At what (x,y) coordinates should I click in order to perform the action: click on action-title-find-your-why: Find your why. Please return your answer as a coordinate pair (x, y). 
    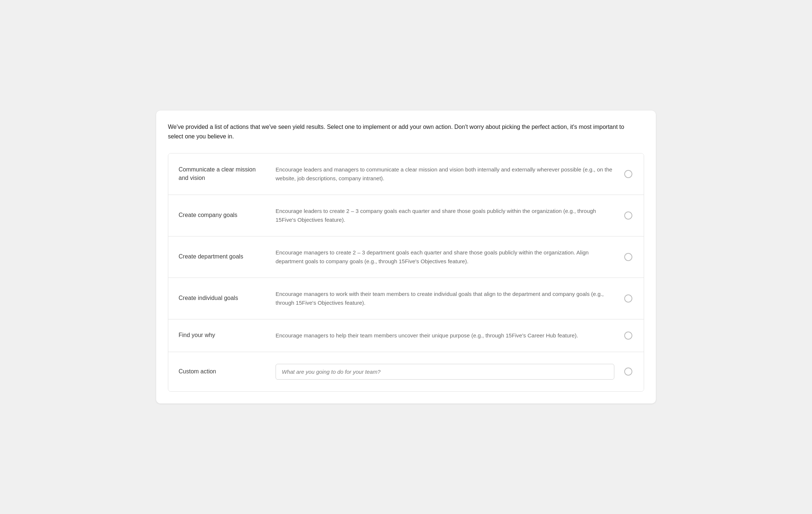
    Looking at the image, I should click on (223, 335).